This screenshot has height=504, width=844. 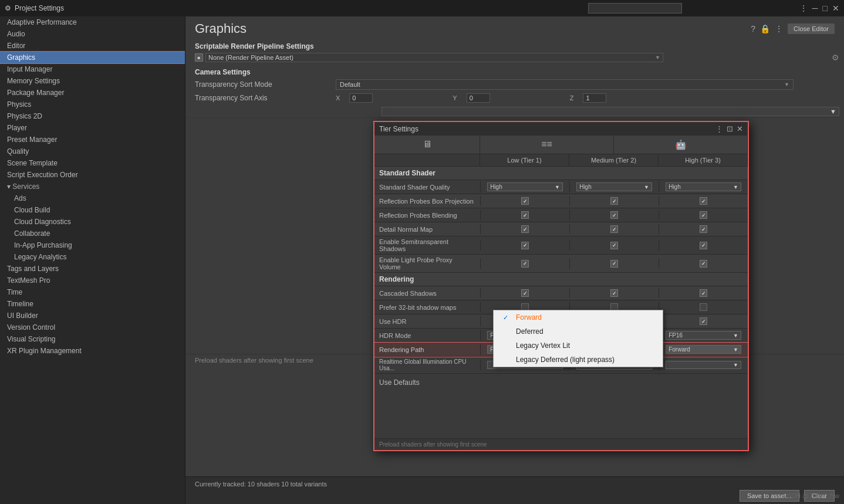 I want to click on sidebar-item-package-manager: Package Manager, so click(x=93, y=93).